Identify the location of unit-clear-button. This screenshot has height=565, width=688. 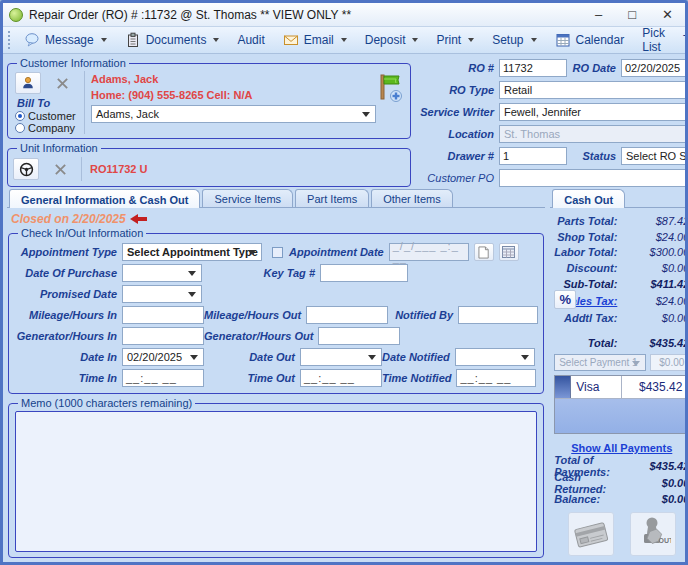
(60, 169).